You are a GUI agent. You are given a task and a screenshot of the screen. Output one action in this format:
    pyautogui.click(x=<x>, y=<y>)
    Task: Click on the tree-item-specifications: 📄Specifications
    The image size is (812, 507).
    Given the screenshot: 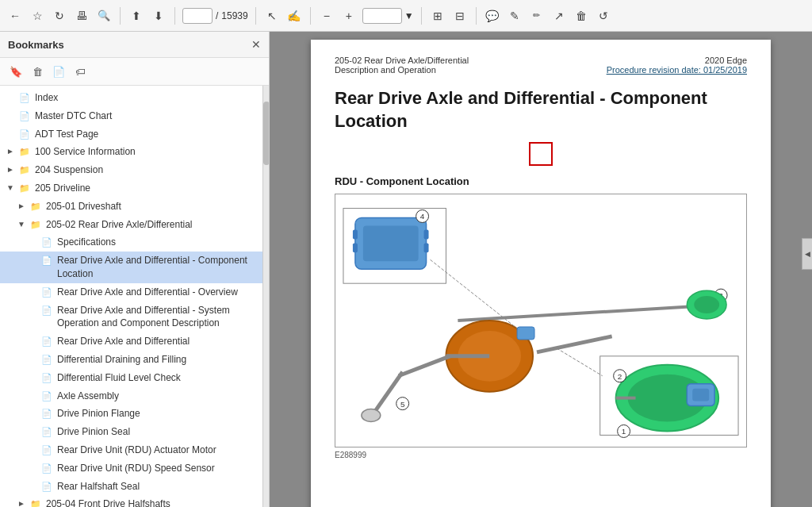 What is the action you would take?
    pyautogui.click(x=132, y=243)
    